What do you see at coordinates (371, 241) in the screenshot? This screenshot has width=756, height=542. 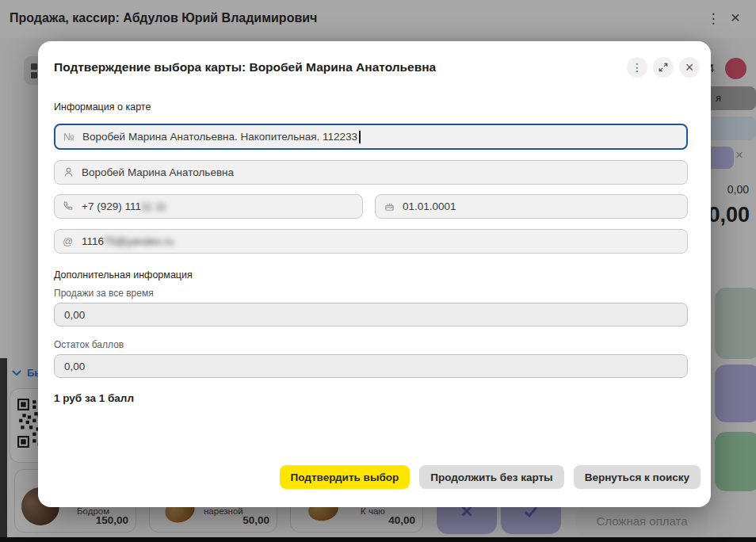 I see `email-input: @ 1116 75@yandex.ru` at bounding box center [371, 241].